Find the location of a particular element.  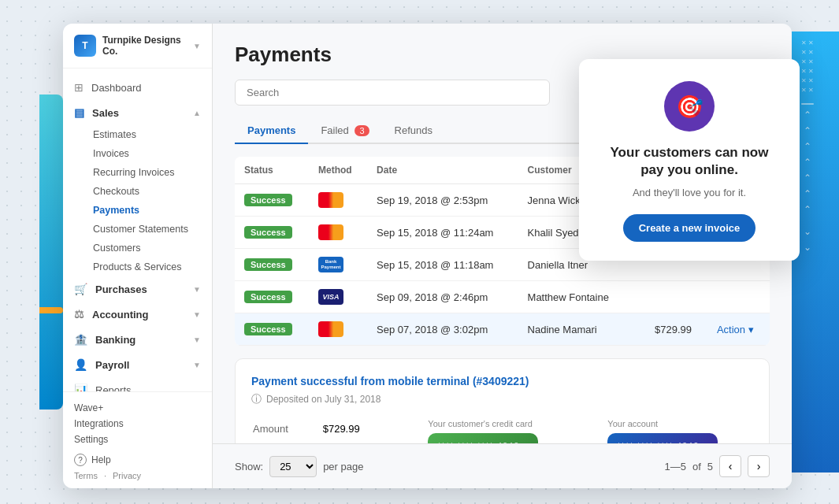

accounting-label: Accounting is located at coordinates (121, 315).